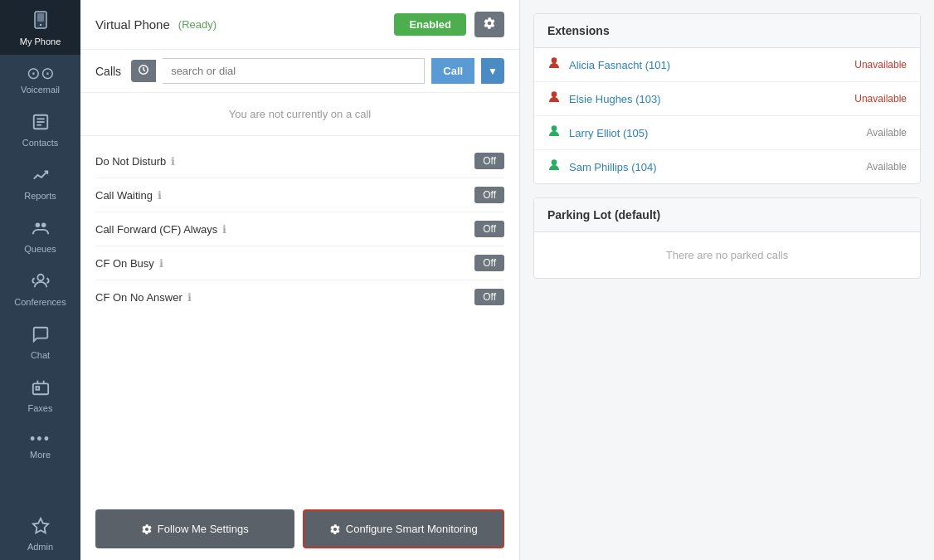 Image resolution: width=934 pixels, height=560 pixels. Describe the element at coordinates (40, 90) in the screenshot. I see `sidebar-item-label-voicemail: Voicemail` at that location.